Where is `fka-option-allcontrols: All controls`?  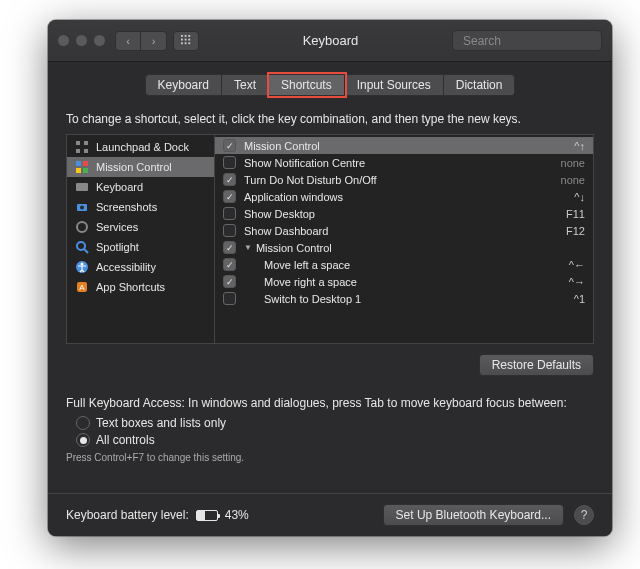
fka-option-allcontrols: All controls is located at coordinates (335, 440).